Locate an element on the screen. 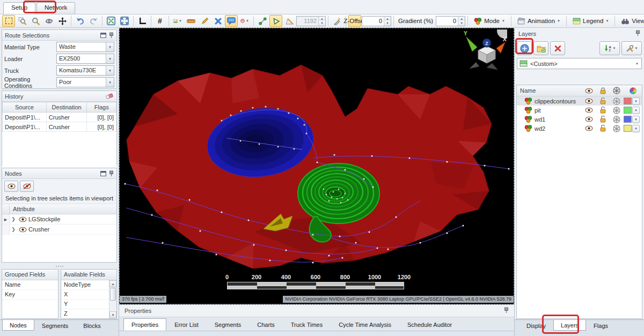  color-column-icon is located at coordinates (633, 91).